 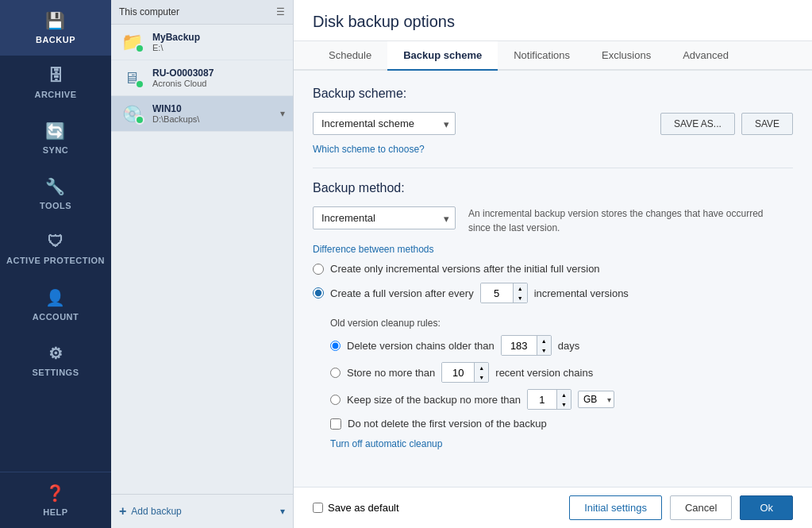 What do you see at coordinates (56, 298) in the screenshot?
I see `account-icon: 👤` at bounding box center [56, 298].